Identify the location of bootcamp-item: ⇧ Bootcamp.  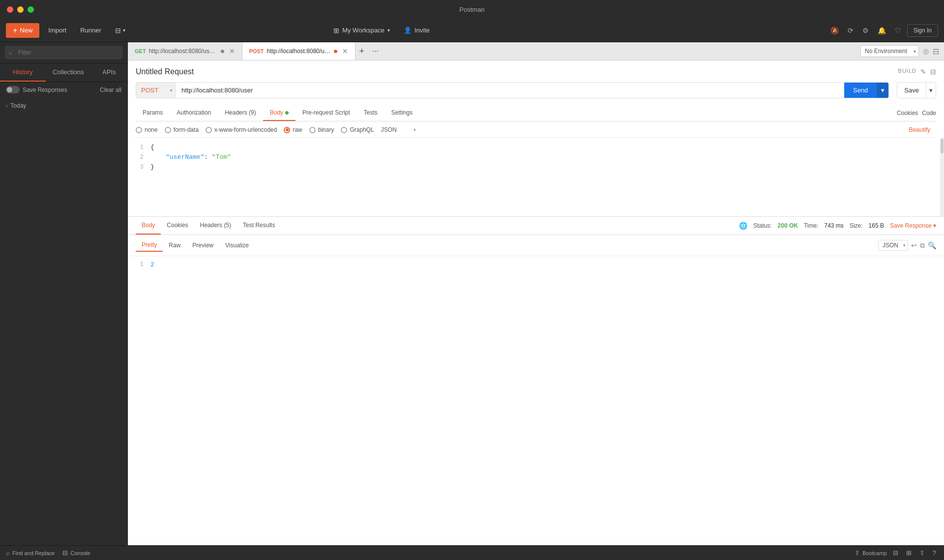
(871, 553).